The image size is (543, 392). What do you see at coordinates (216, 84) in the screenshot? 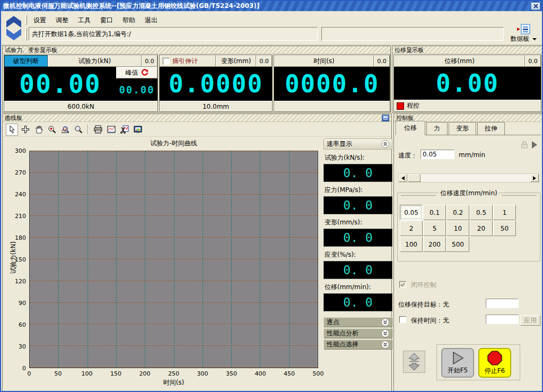
I see `deform-value-display: 0.0000` at bounding box center [216, 84].